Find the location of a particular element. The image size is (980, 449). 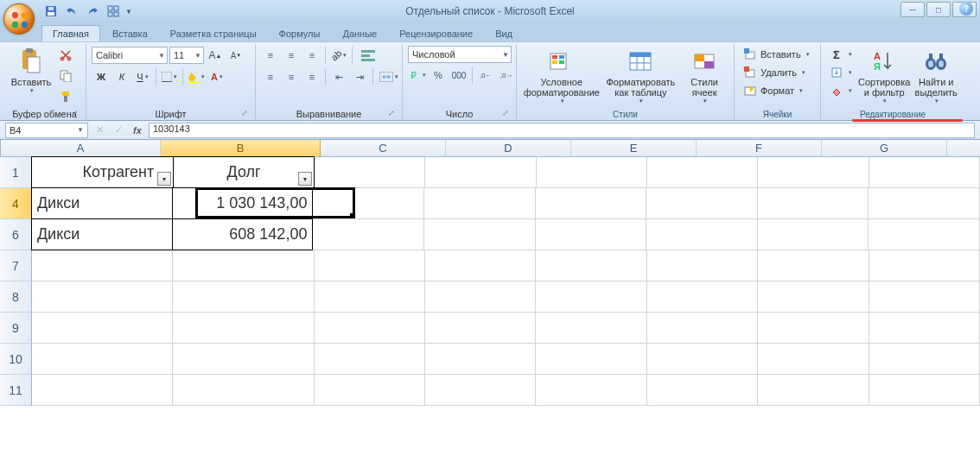

cell-E10 is located at coordinates (591, 359).